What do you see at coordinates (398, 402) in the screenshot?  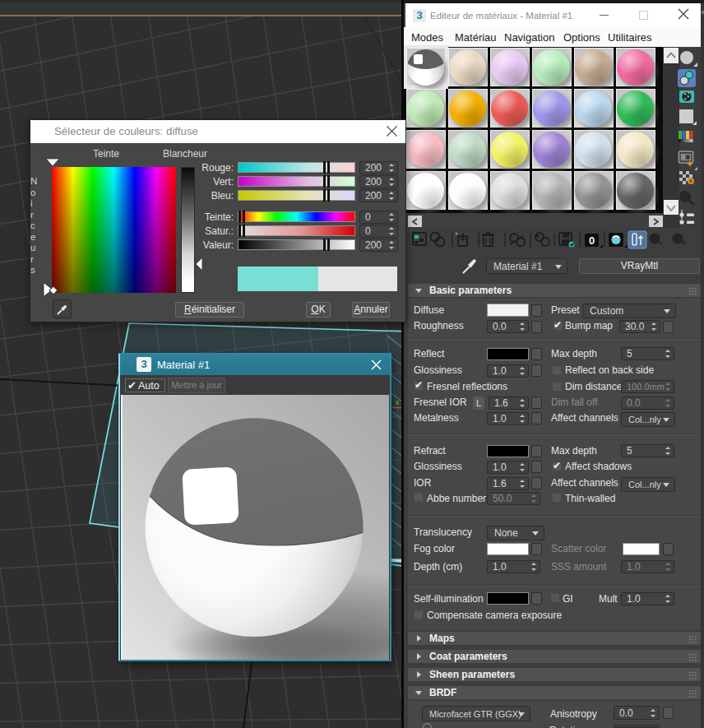 I see `svg-text: x` at bounding box center [398, 402].